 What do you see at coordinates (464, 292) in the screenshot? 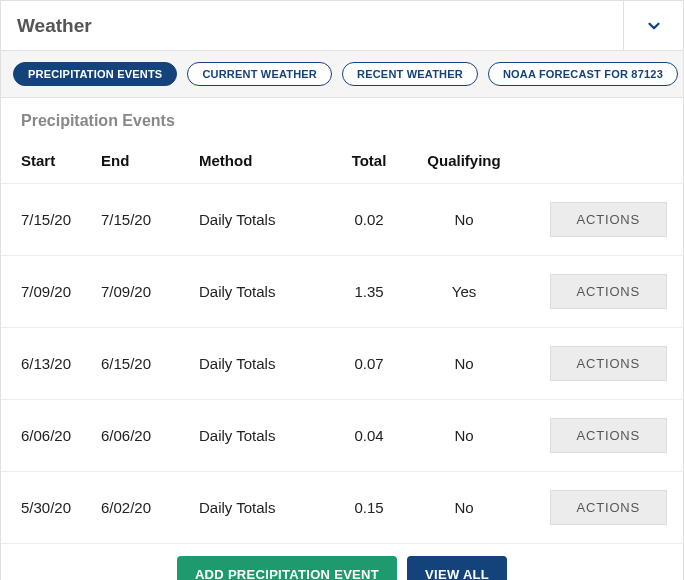
I see `cell-qualifying: Yes` at bounding box center [464, 292].